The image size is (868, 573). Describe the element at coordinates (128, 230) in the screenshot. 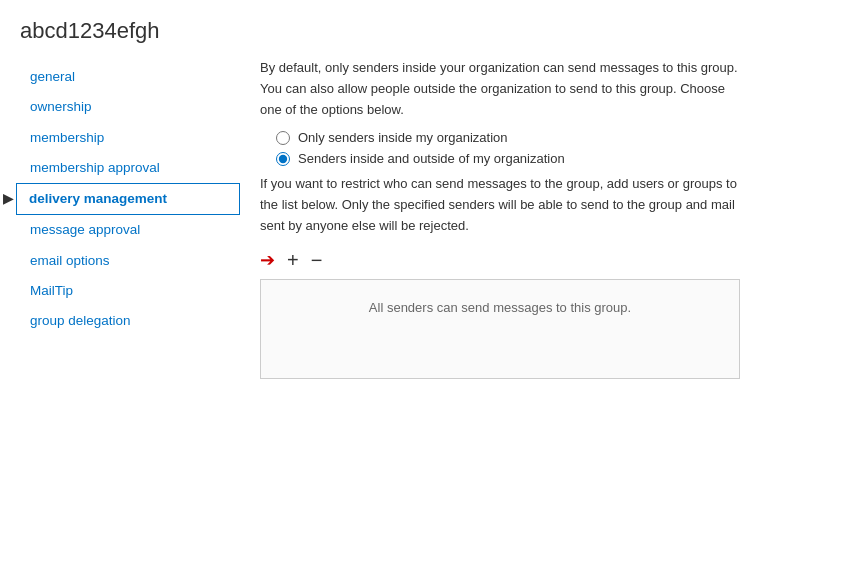

I see `sidebar-item-message-approval: ▶message approval` at that location.